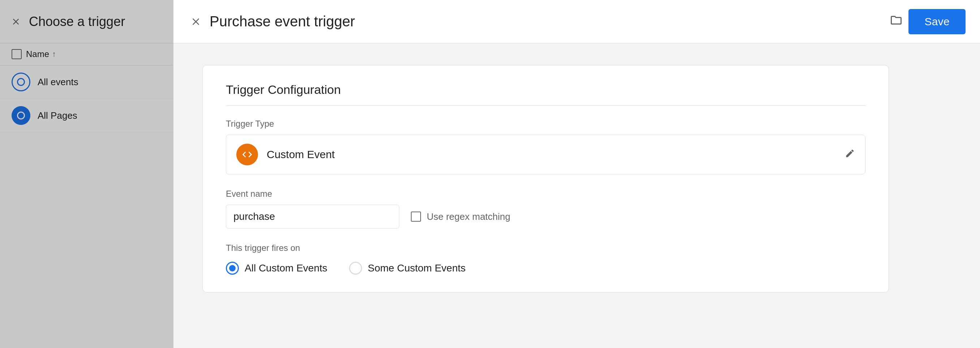 This screenshot has height=348, width=980. I want to click on regex-label: Use regex matching, so click(469, 217).